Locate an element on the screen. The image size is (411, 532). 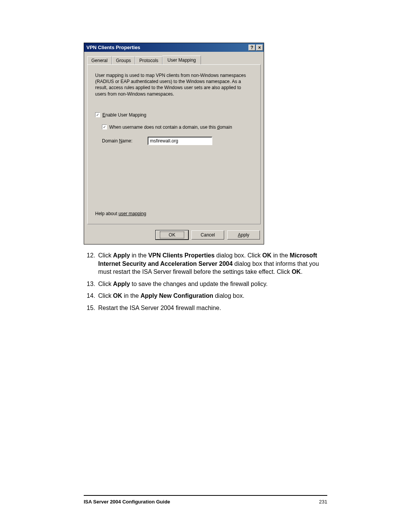
instruction-number: 12. is located at coordinates (89, 264).